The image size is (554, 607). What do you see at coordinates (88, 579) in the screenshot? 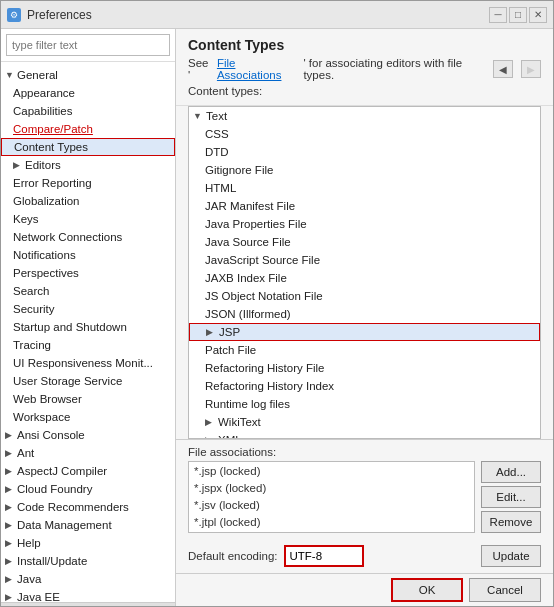
I see `sidebar-item-java: ▶Java` at bounding box center [88, 579].